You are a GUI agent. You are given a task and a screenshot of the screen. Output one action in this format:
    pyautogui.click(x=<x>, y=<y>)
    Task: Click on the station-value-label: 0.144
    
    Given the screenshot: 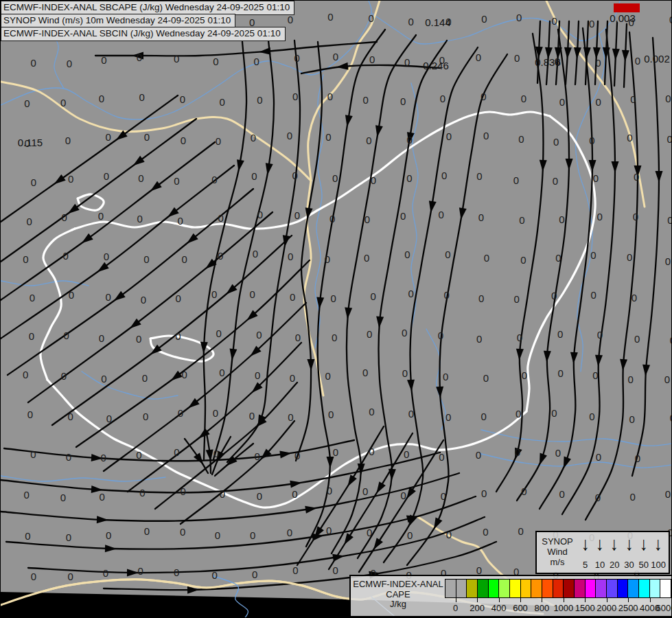 What is the action you would take?
    pyautogui.click(x=438, y=22)
    